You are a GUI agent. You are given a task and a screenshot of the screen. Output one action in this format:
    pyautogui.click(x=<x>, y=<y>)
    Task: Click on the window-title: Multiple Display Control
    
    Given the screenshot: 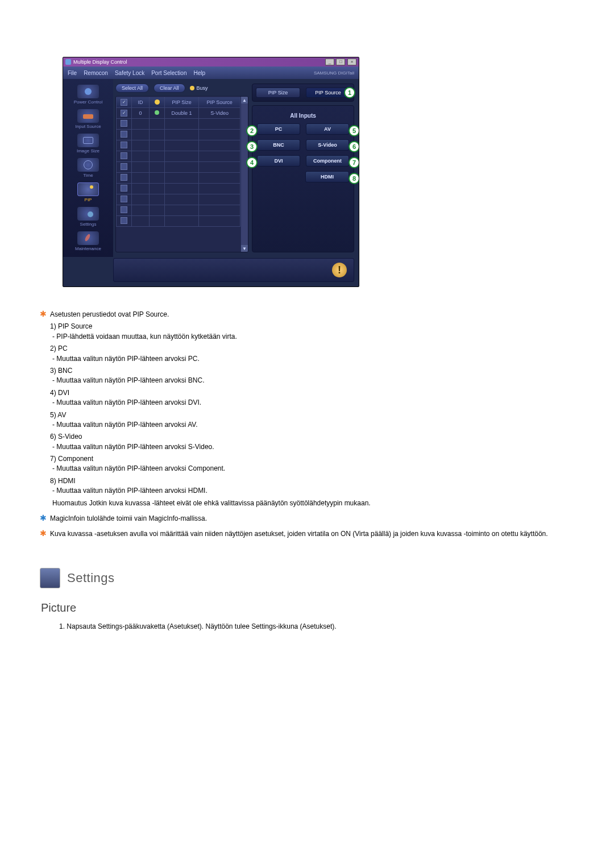 What is the action you would take?
    pyautogui.click(x=100, y=62)
    